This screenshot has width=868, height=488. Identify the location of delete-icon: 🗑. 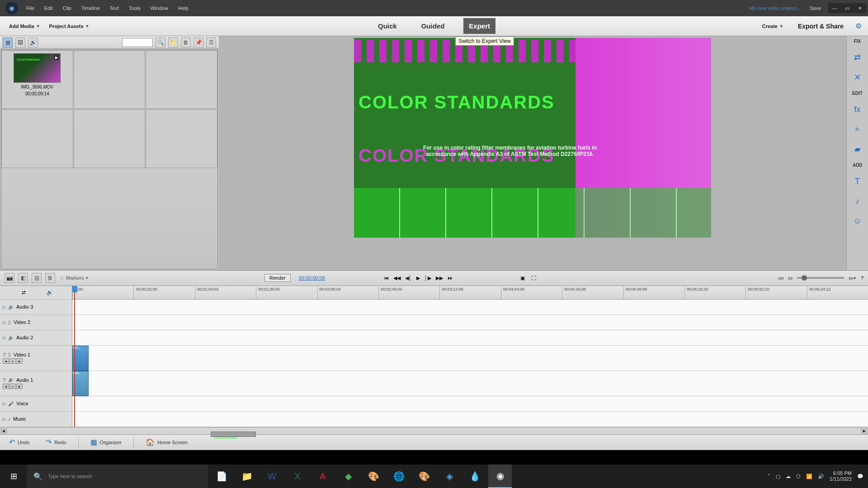
(186, 42).